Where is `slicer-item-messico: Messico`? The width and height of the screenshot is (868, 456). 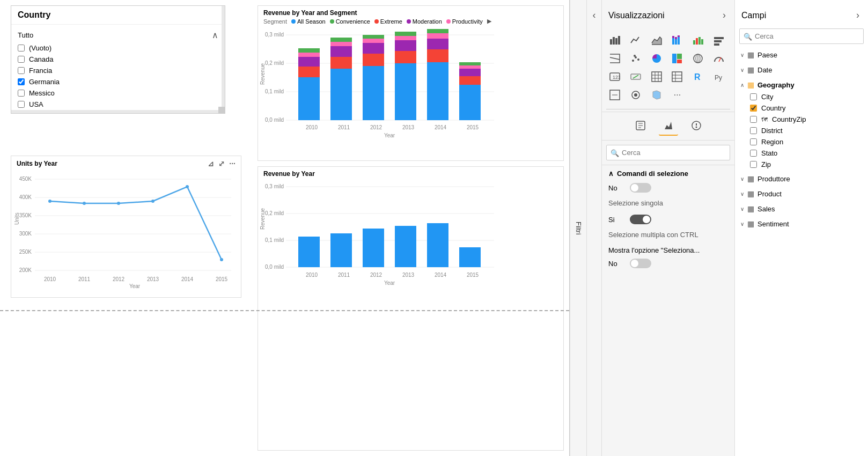 slicer-item-messico: Messico is located at coordinates (118, 93).